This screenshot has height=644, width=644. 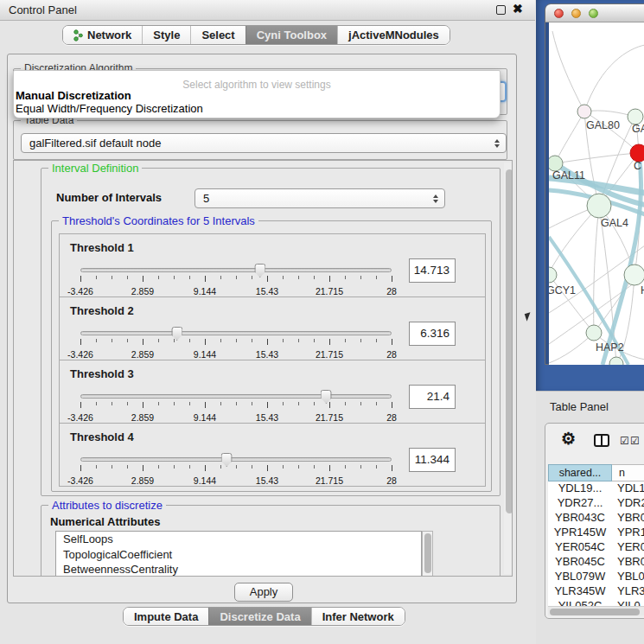 I want to click on cell: YER0, so click(x=628, y=548).